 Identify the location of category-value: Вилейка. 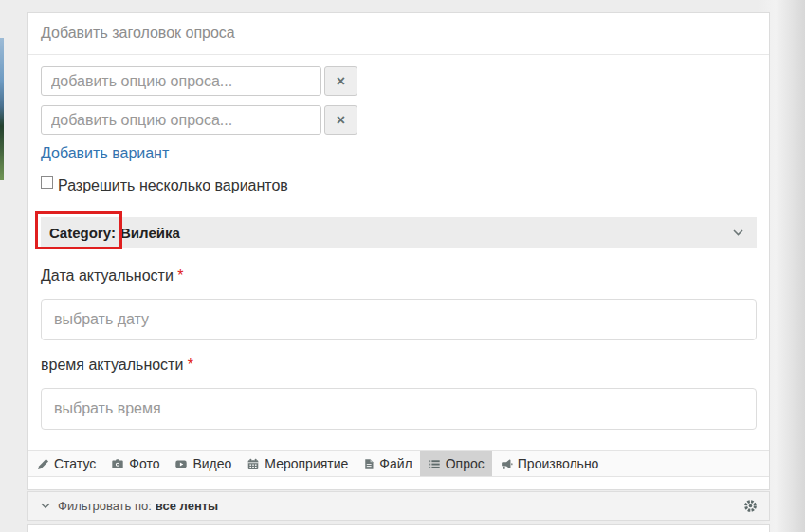
(150, 233).